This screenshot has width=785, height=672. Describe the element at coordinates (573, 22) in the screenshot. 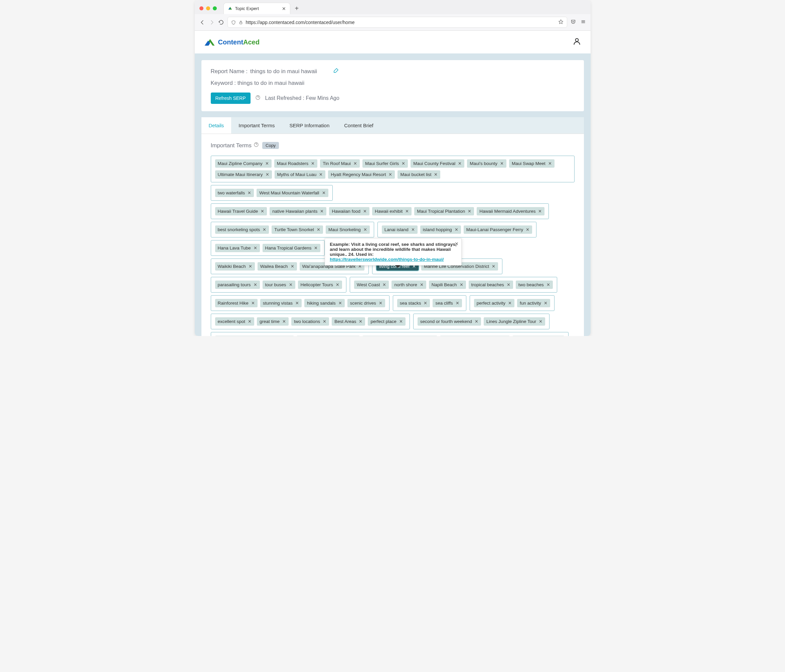

I see `pocket-icon` at that location.